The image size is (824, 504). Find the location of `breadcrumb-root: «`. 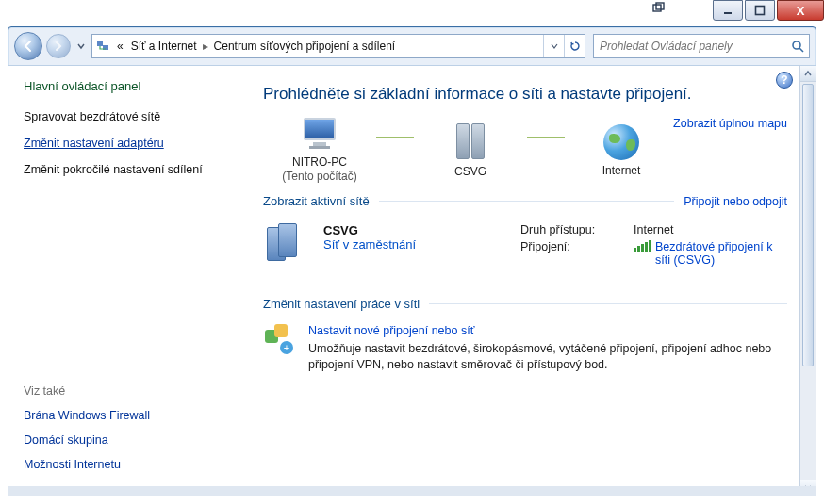

breadcrumb-root: « is located at coordinates (121, 46).